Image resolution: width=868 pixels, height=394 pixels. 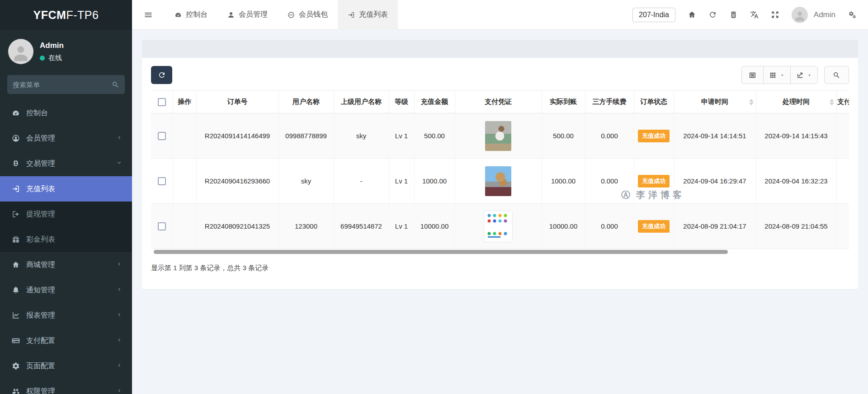 I want to click on table-search-button, so click(x=836, y=75).